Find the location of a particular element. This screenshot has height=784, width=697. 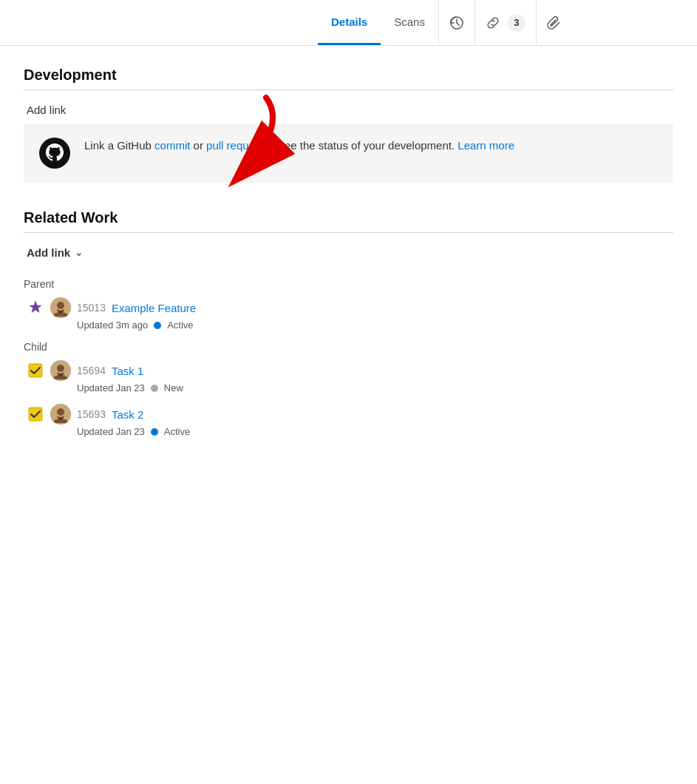

item-id-15694: 15694 is located at coordinates (92, 371).